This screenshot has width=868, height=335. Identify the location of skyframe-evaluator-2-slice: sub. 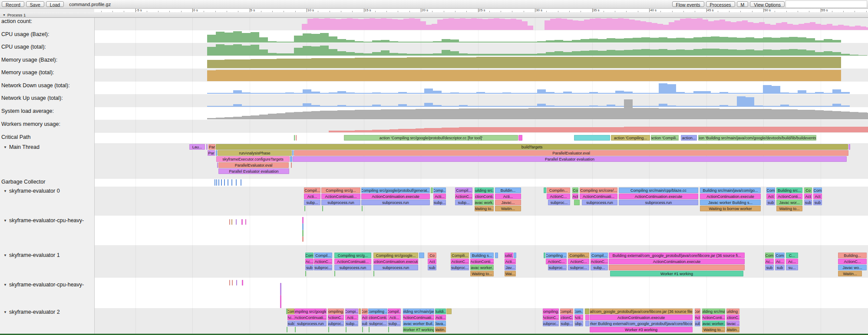
(365, 324).